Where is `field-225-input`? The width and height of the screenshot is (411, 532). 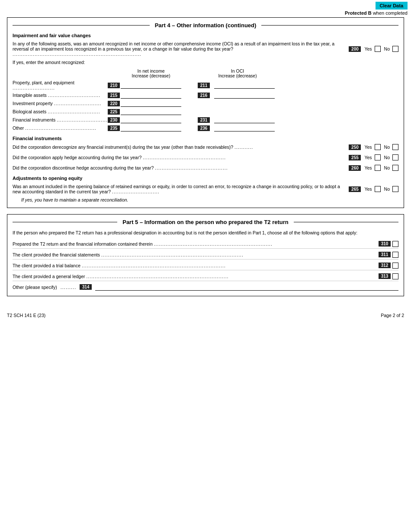 field-225-input is located at coordinates (151, 112).